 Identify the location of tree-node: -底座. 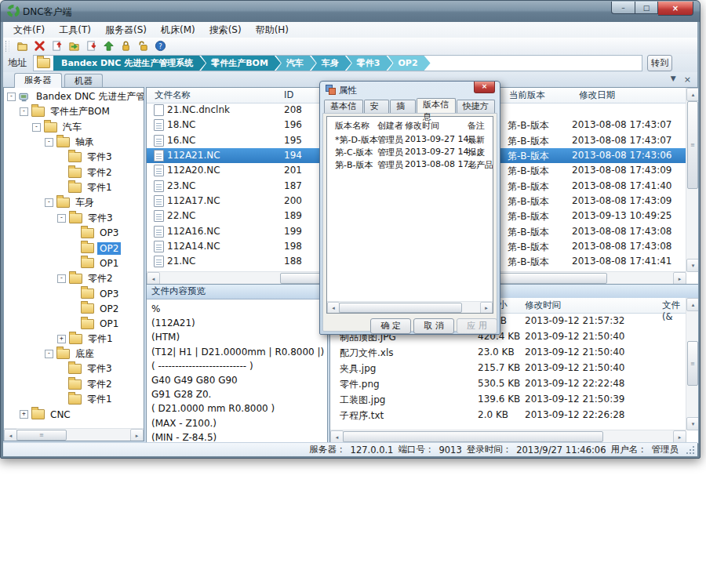
(74, 354).